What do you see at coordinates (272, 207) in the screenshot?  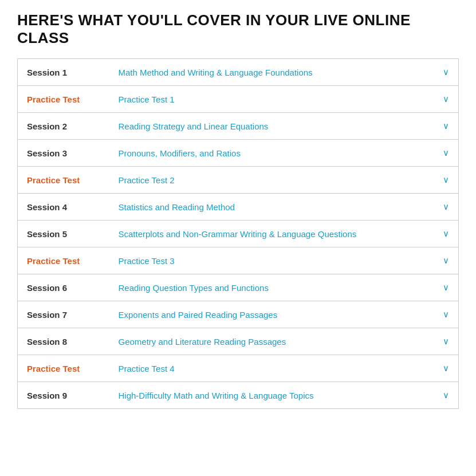 I see `row-content: Statistics and Reading Method` at bounding box center [272, 207].